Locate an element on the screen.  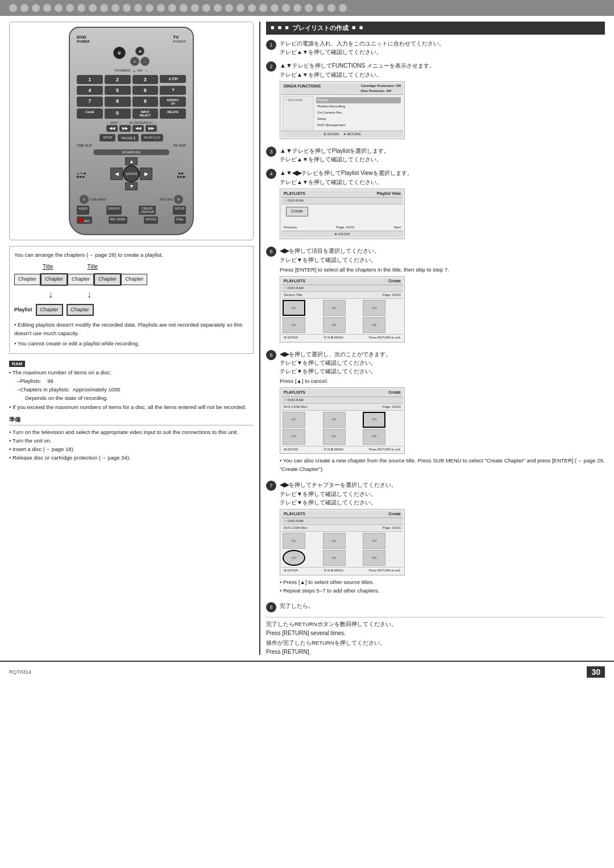
footer-sub-2: ⑤ SUB MENU is located at coordinates (334, 449).